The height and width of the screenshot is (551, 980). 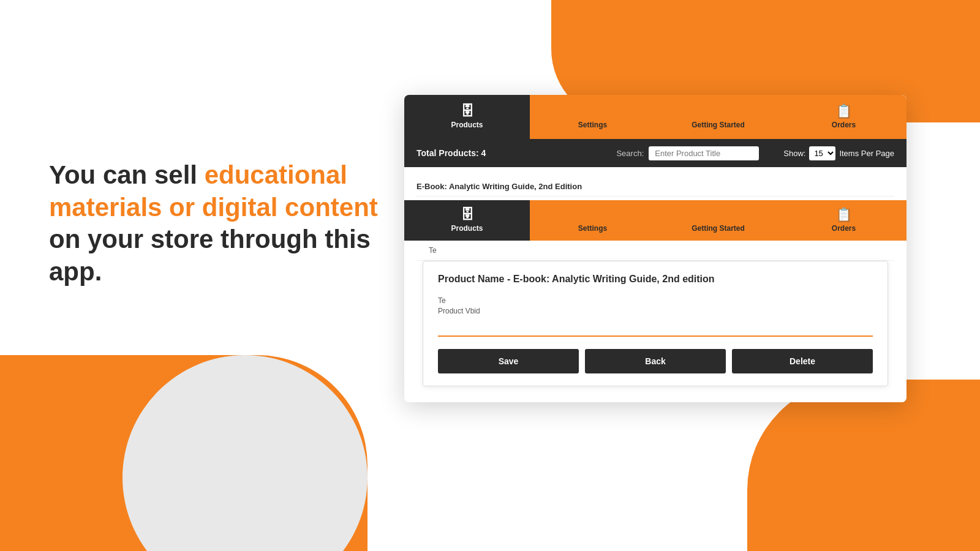 What do you see at coordinates (655, 361) in the screenshot?
I see `back-button: Back` at bounding box center [655, 361].